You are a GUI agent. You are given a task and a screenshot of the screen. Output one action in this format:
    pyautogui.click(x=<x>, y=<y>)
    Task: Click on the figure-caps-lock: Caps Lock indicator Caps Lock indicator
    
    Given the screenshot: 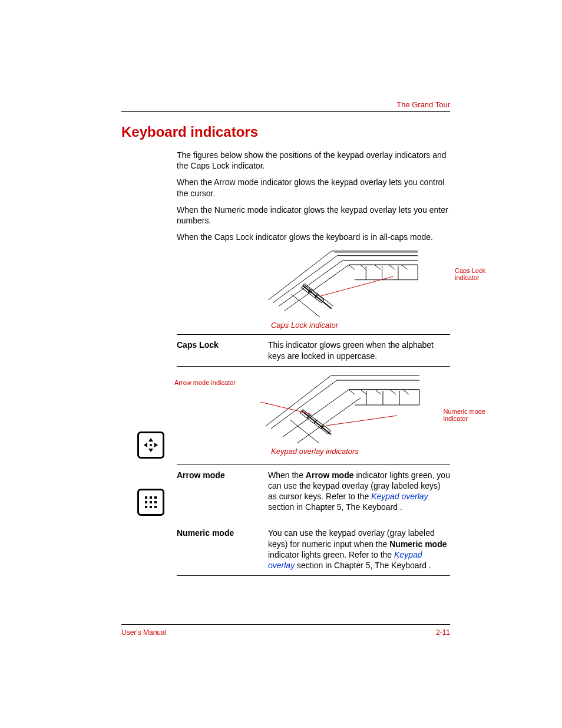 What is the action you would take?
    pyautogui.click(x=313, y=289)
    